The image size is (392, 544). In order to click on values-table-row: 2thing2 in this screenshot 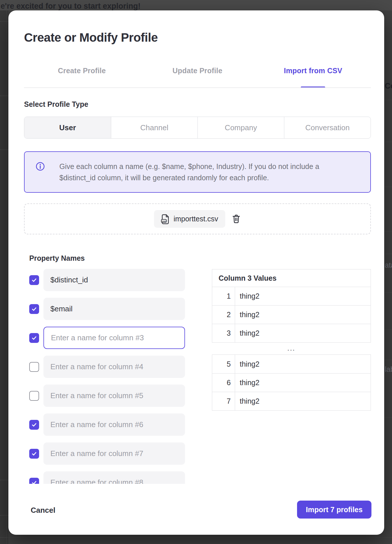, I will do `click(291, 315)`.